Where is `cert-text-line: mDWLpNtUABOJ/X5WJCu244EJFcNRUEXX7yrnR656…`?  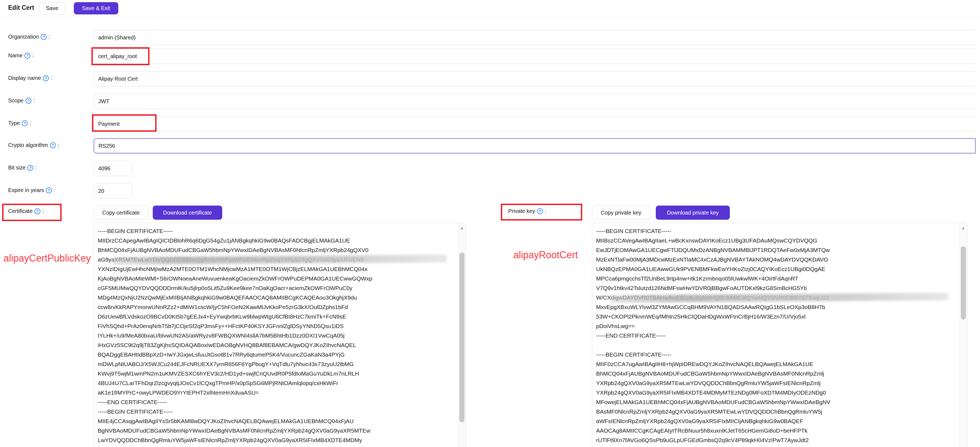
cert-text-line: mDWLpNtUABOJ/X5WJCu244EJFcNRUEXX7yrnR656… is located at coordinates (276, 364).